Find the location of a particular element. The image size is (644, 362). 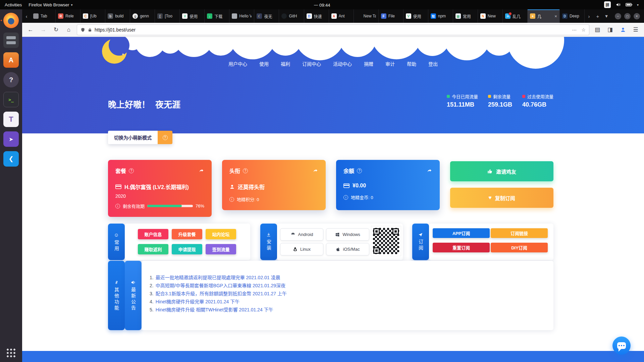

earn-rebate-button: 赚取返利 is located at coordinates (153, 249).